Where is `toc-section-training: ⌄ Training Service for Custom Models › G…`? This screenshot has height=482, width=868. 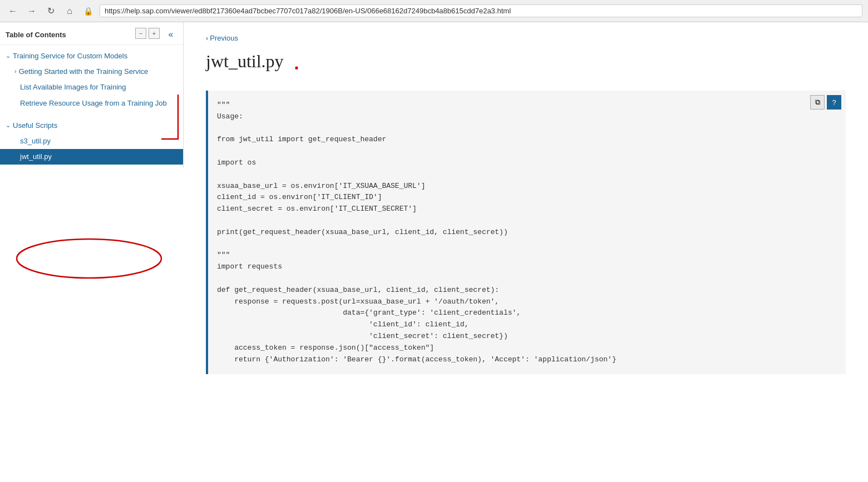
toc-section-training: ⌄ Training Service for Custom Models › G… is located at coordinates (91, 80).